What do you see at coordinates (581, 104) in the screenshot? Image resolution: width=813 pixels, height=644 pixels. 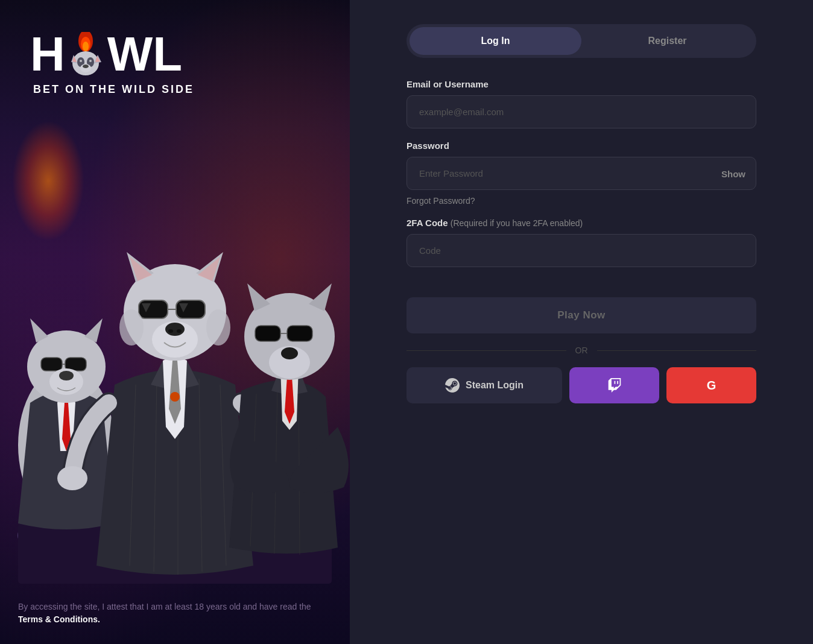 I see `email-group: Email or Username` at bounding box center [581, 104].